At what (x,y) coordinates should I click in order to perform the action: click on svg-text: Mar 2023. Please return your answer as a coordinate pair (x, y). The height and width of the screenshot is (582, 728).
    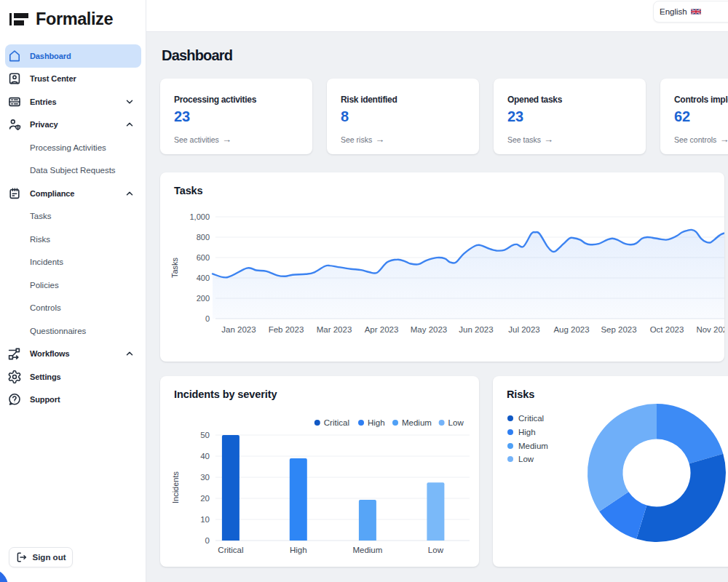
    Looking at the image, I should click on (335, 330).